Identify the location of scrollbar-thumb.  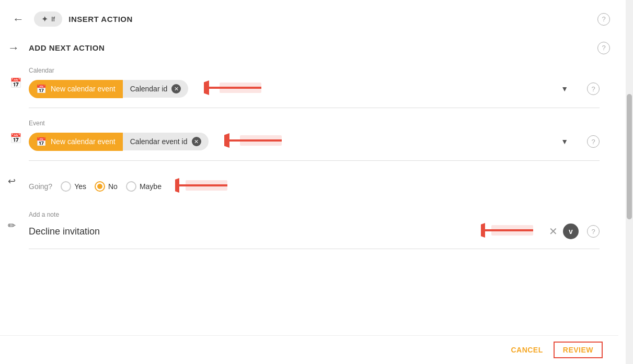
(629, 157).